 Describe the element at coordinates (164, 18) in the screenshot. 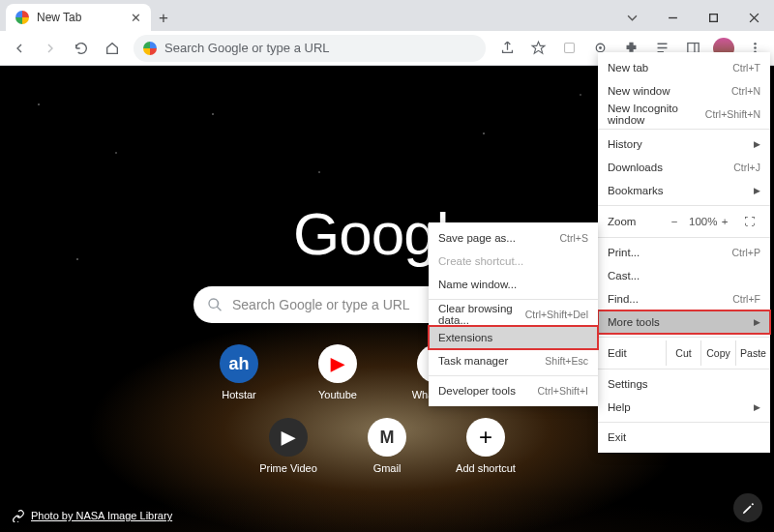

I see `new-tab-button: +` at that location.